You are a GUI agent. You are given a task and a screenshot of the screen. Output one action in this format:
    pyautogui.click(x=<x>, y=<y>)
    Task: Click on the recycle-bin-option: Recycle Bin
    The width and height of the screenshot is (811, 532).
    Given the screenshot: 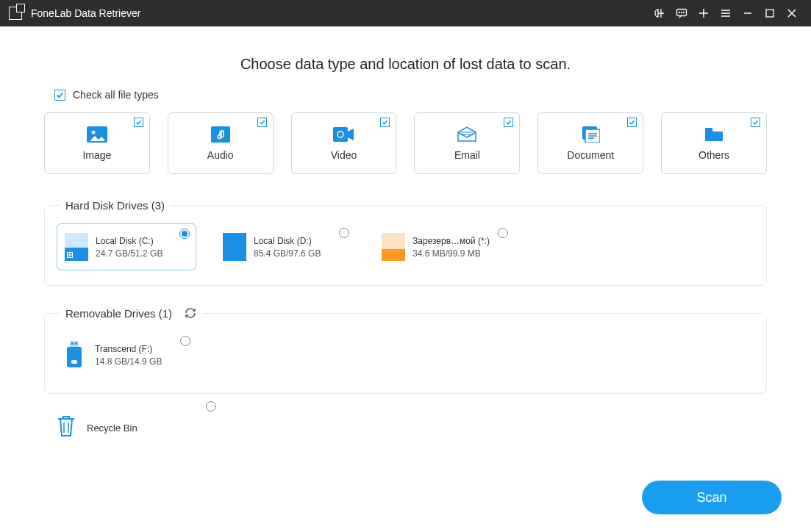 What is the action you would take?
    pyautogui.click(x=126, y=428)
    